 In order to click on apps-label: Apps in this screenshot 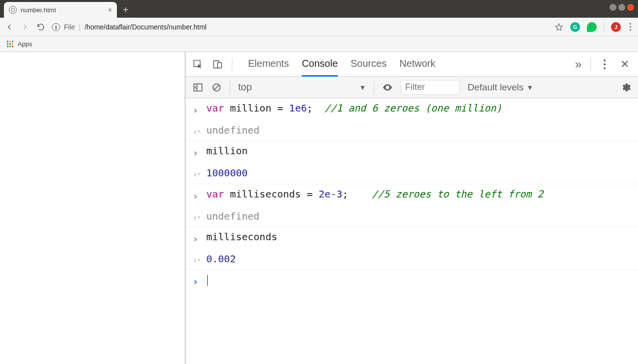, I will do `click(25, 44)`.